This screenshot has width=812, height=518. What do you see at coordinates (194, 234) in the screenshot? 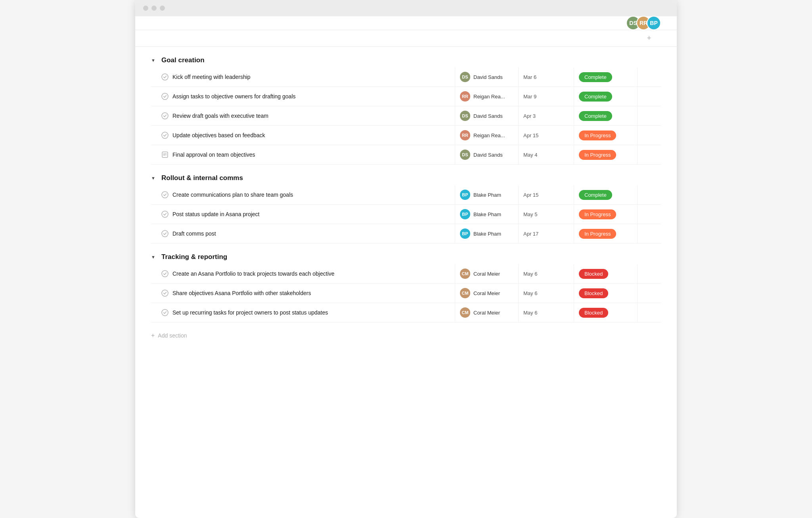
I see `task-name-text: Draft comms post` at bounding box center [194, 234].